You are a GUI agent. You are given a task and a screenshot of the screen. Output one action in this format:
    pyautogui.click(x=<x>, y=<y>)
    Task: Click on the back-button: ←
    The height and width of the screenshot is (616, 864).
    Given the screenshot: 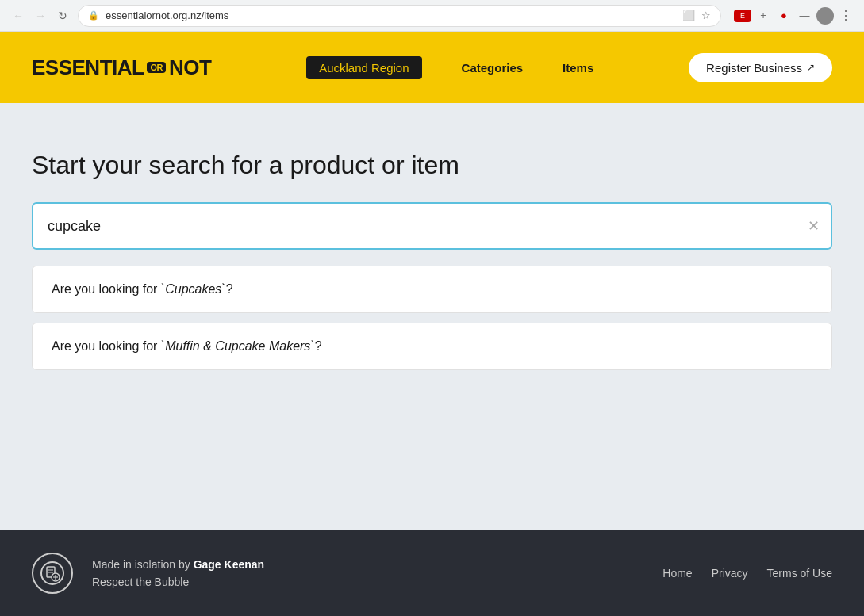 What is the action you would take?
    pyautogui.click(x=18, y=16)
    